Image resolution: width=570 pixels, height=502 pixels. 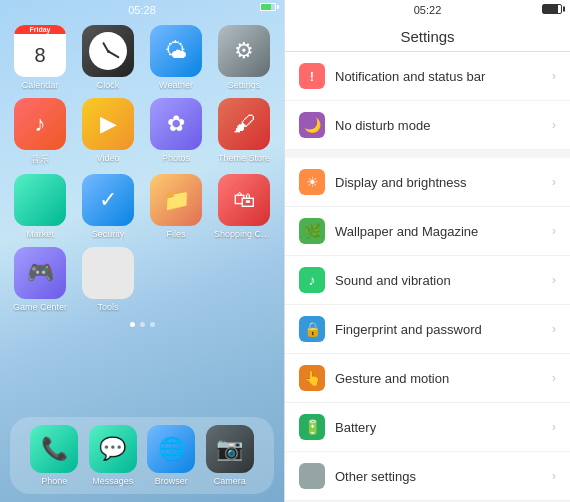 What do you see at coordinates (312, 427) in the screenshot?
I see `battery-icon: 🔋` at bounding box center [312, 427].